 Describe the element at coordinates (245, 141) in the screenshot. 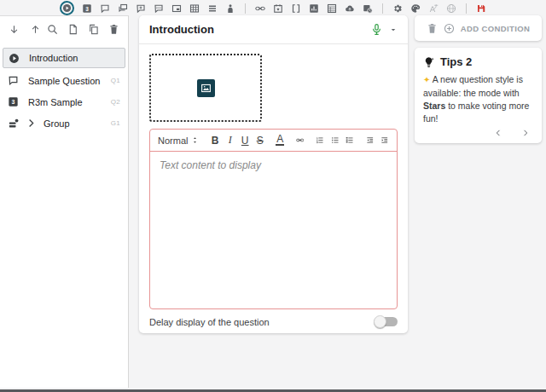

I see `underline-button: U` at that location.